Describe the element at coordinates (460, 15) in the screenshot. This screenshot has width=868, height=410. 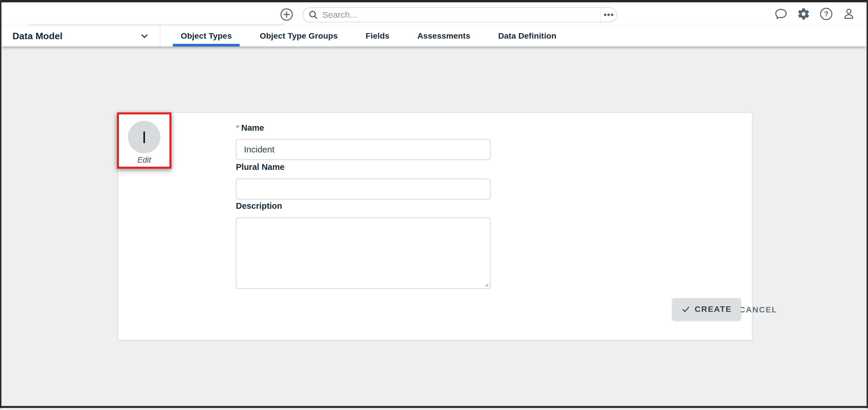
I see `search-bar` at that location.